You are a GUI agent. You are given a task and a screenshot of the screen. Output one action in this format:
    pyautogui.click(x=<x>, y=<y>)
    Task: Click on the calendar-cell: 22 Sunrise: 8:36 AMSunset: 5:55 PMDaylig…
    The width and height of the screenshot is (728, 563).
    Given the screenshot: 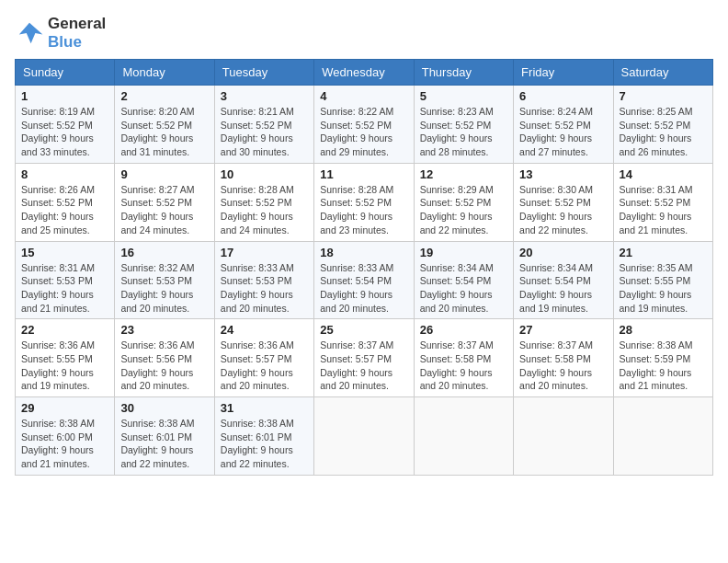 What is the action you would take?
    pyautogui.click(x=65, y=359)
    